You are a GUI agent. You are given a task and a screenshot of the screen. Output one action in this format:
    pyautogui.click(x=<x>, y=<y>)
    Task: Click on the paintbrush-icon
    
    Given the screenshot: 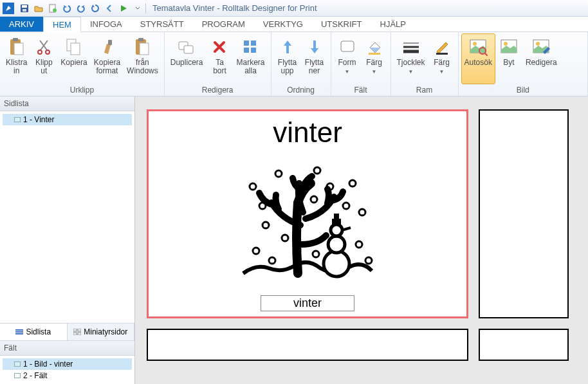 What is the action you would take?
    pyautogui.click(x=107, y=47)
    